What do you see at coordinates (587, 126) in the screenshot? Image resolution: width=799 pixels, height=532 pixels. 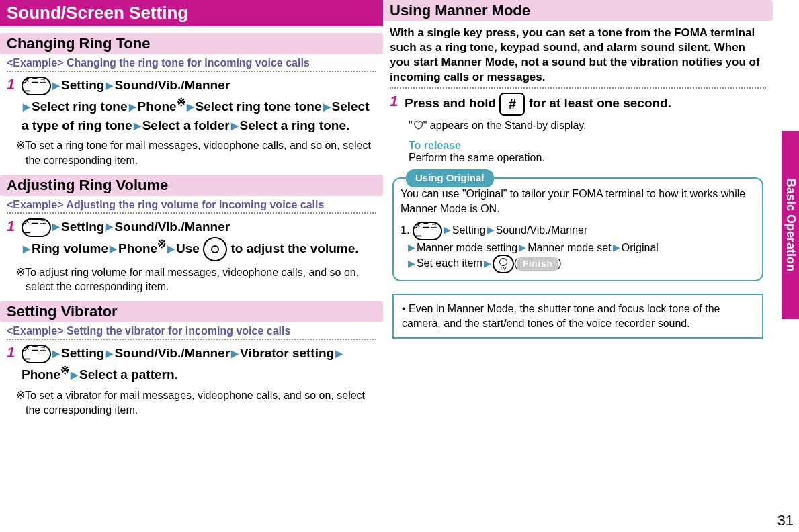 I see `standby-text: " " appears on the Stand-by display.` at bounding box center [587, 126].